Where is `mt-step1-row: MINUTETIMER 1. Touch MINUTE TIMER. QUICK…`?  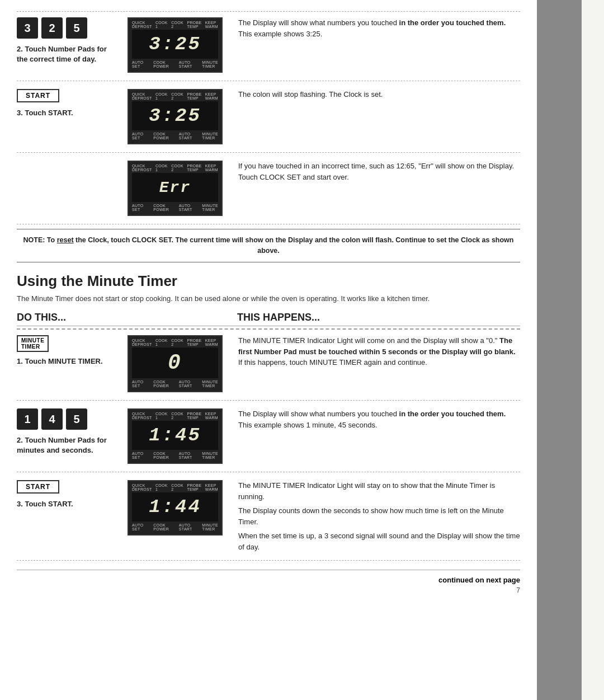 mt-step1-row: MINUTETIMER 1. Touch MINUTE TIMER. QUICK… is located at coordinates (268, 364).